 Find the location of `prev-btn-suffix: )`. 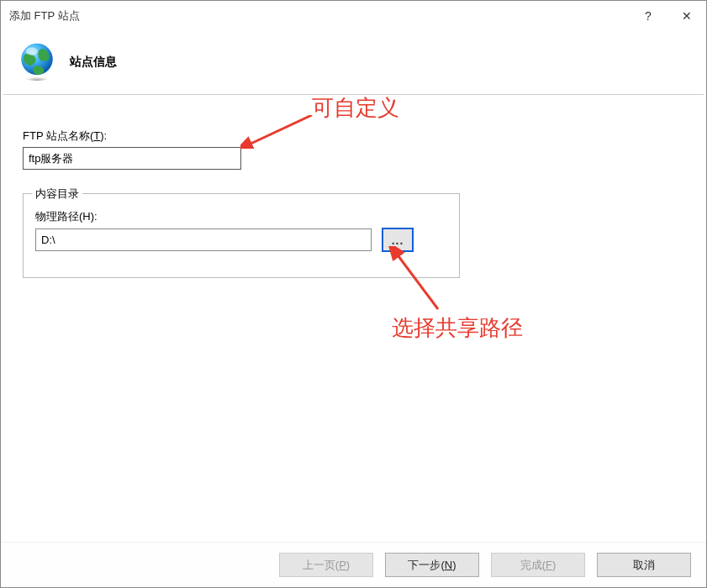

prev-btn-suffix: ) is located at coordinates (348, 564).